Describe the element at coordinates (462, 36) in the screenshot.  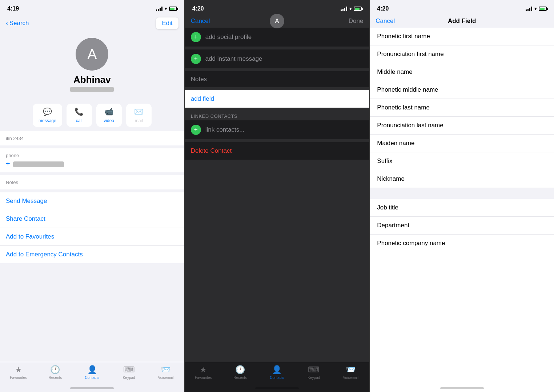
I see `field-phonetic-first-name: Phonetic first name` at that location.